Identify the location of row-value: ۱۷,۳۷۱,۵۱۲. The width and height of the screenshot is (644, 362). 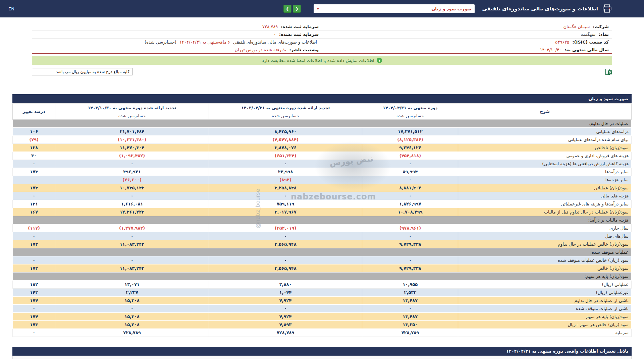
(410, 132).